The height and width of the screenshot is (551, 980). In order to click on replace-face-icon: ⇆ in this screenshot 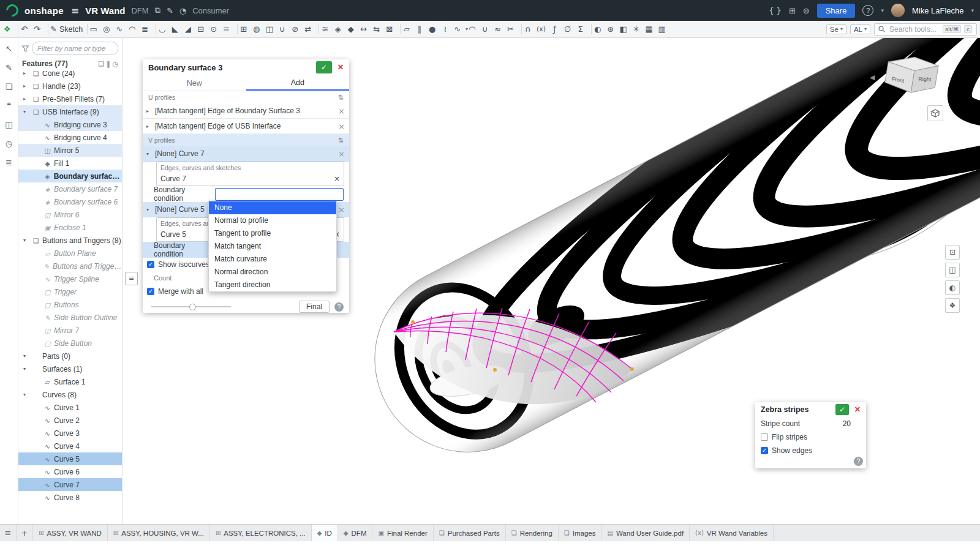, I will do `click(379, 29)`.